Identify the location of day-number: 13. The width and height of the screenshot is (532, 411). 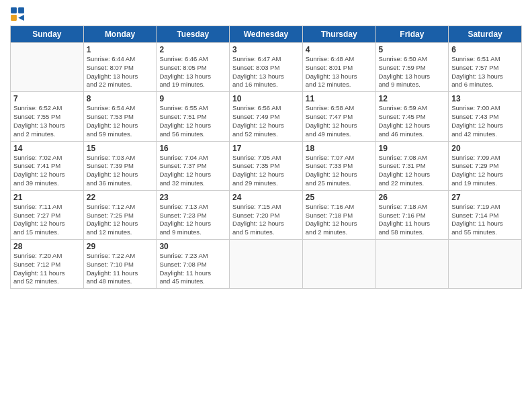
(485, 99).